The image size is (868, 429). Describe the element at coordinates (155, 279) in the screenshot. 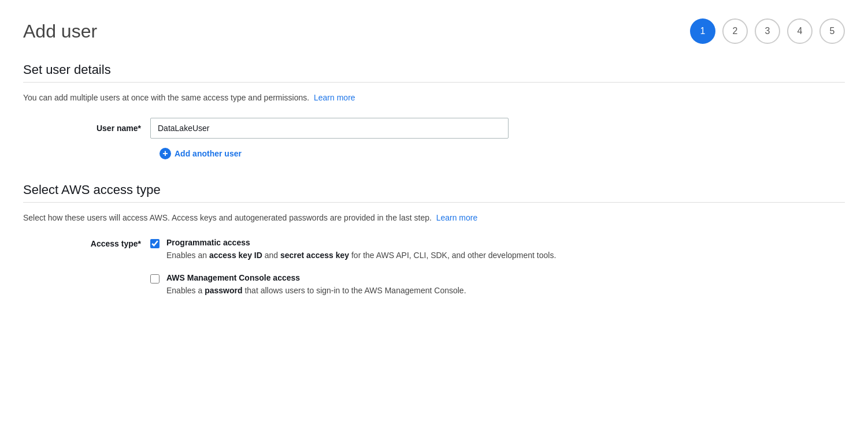

I see `console-access-checkbox` at that location.